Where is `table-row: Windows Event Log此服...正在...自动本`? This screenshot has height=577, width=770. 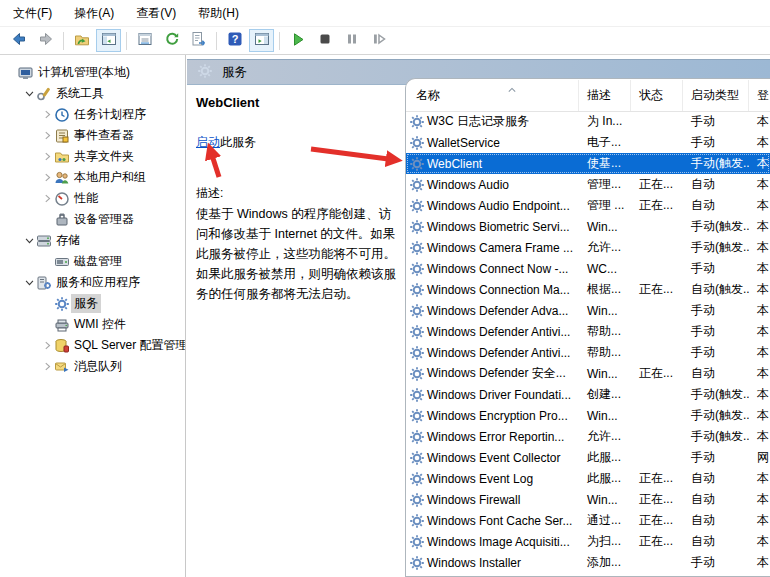
table-row: Windows Event Log此服...正在...自动本 is located at coordinates (588, 478).